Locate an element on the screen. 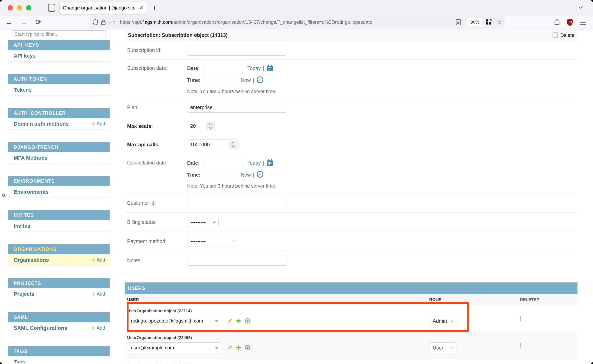  subscription-id-input is located at coordinates (237, 50).